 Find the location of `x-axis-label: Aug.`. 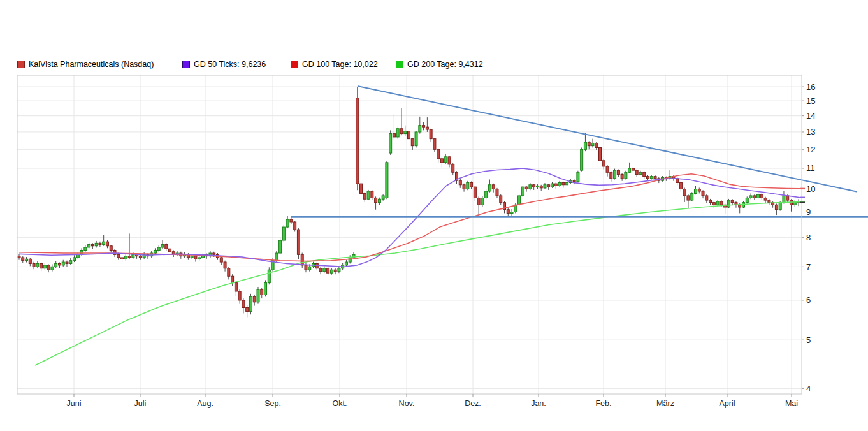

x-axis-label: Aug. is located at coordinates (205, 404).